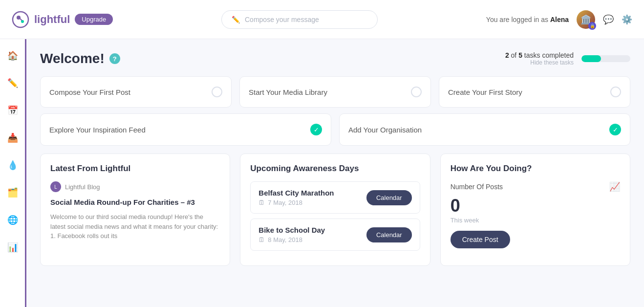  Describe the element at coordinates (615, 130) in the screenshot. I see `task-check-add-organisation: ✓` at that location.